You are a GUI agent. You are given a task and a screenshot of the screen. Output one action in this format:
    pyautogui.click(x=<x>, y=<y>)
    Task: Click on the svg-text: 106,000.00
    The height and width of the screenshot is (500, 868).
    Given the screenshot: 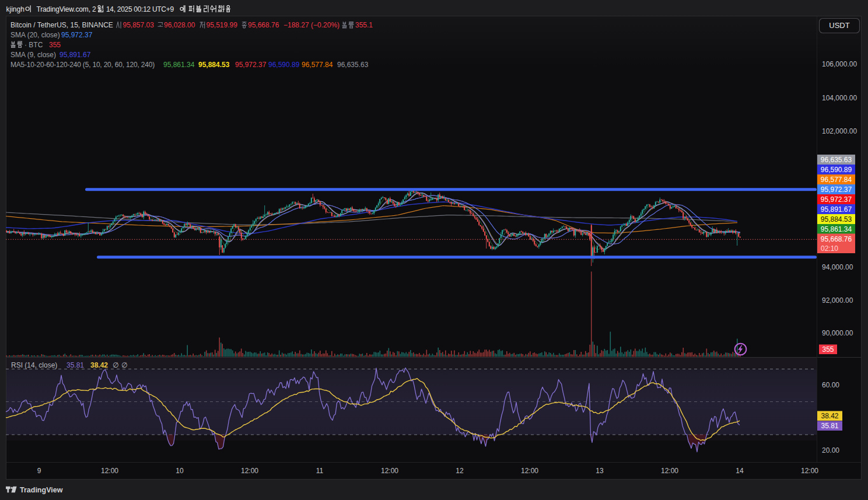 What is the action you would take?
    pyautogui.click(x=839, y=64)
    